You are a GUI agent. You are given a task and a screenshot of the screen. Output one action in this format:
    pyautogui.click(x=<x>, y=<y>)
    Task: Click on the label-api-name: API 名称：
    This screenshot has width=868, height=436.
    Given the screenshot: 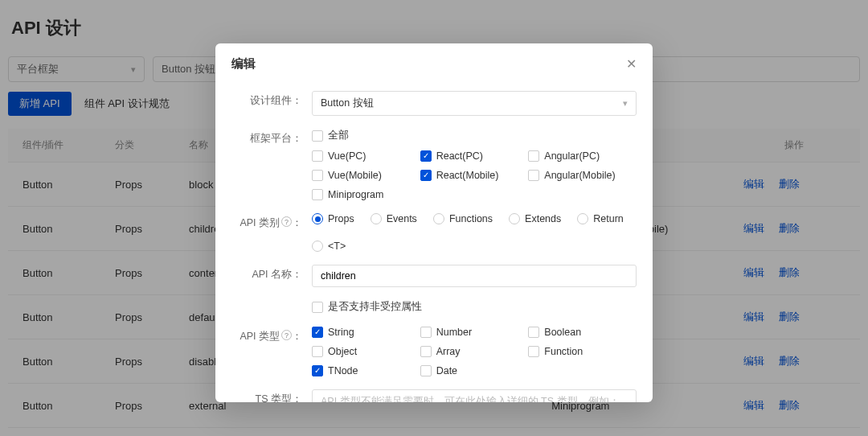 What is the action you would take?
    pyautogui.click(x=272, y=276)
    